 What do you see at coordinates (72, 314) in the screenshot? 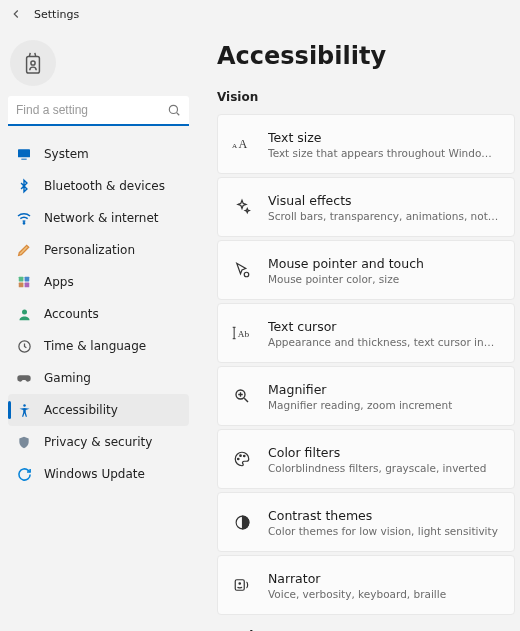
I see `nav-label: Accounts` at bounding box center [72, 314].